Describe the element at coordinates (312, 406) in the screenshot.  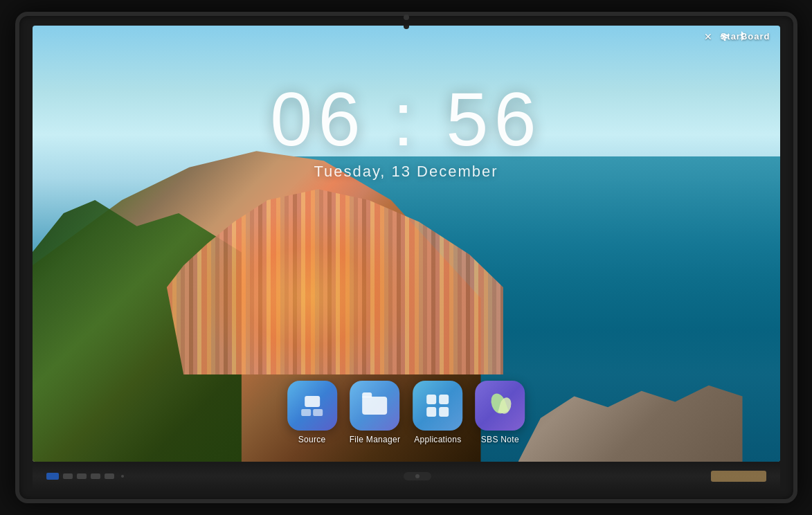
I see `source-icon-inner` at that location.